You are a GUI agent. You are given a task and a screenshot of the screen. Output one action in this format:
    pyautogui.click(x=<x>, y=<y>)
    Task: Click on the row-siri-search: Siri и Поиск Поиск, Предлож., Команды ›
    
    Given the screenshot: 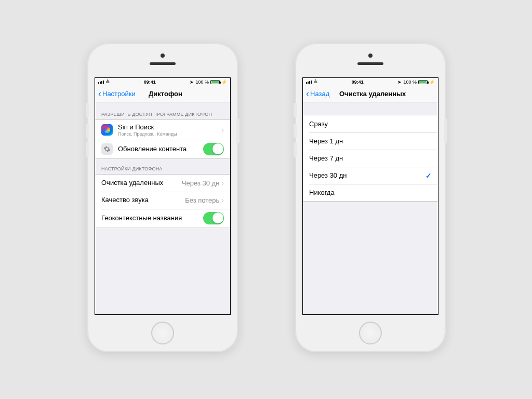 What is the action you would take?
    pyautogui.click(x=163, y=130)
    